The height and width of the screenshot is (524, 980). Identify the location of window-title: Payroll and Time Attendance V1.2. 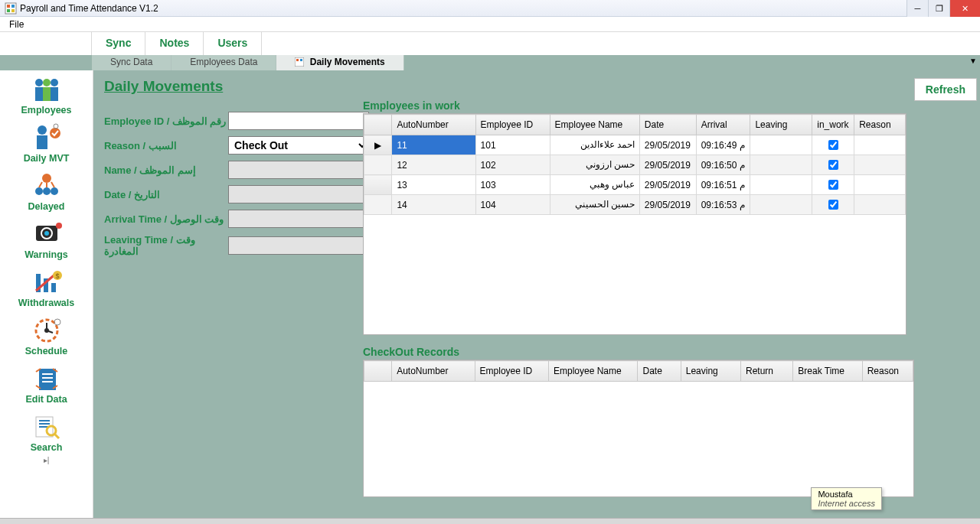
(89, 8).